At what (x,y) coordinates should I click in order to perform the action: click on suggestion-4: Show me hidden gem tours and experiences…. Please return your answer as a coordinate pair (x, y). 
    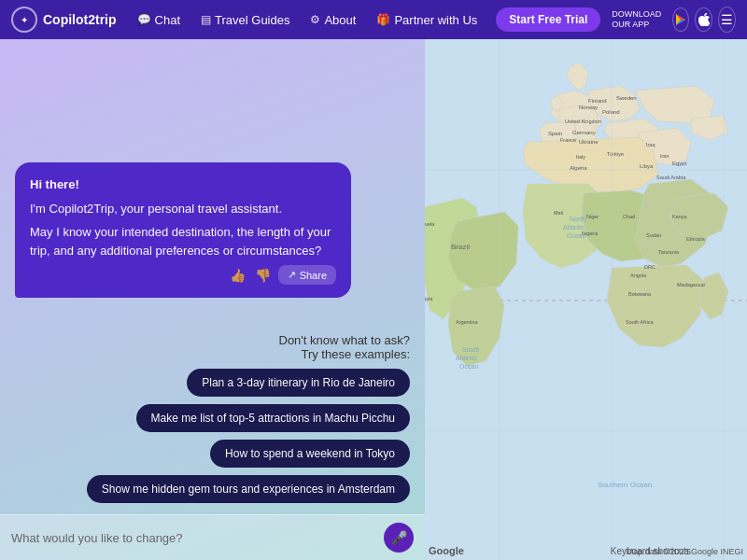
    Looking at the image, I should click on (248, 489).